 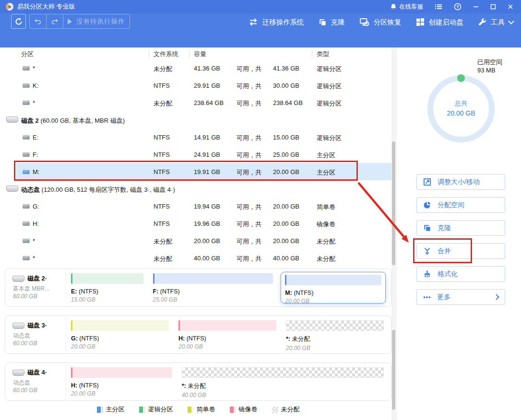 What do you see at coordinates (196, 103) in the screenshot?
I see `partition-row: *未分配238.64 GB可用，共238.64 GB逻辑分区` at bounding box center [196, 103].